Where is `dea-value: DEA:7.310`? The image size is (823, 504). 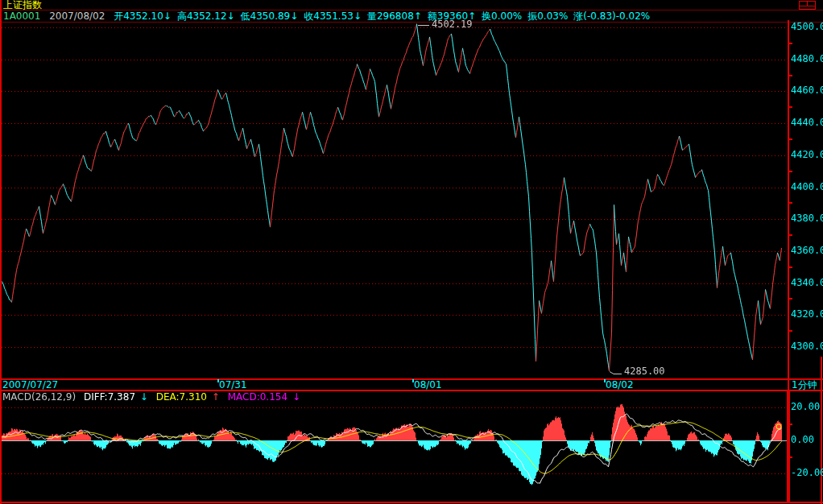 dea-value: DEA:7.310 is located at coordinates (182, 397).